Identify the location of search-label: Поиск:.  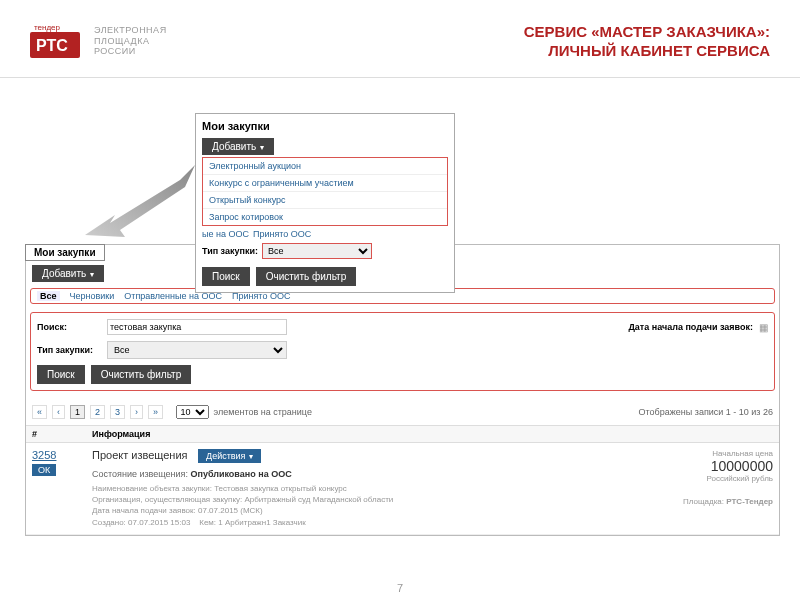
(72, 327).